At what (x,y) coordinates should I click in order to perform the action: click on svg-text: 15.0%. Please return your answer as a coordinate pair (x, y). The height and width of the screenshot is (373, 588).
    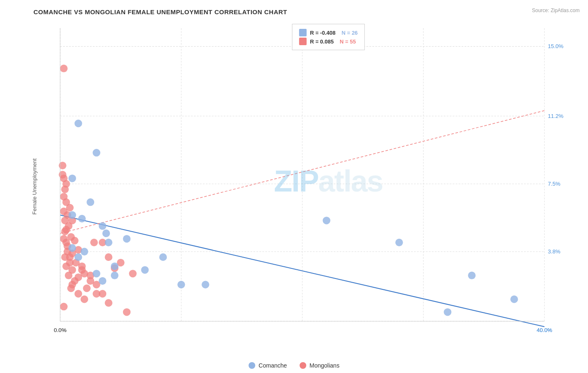
    Looking at the image, I should click on (556, 46).